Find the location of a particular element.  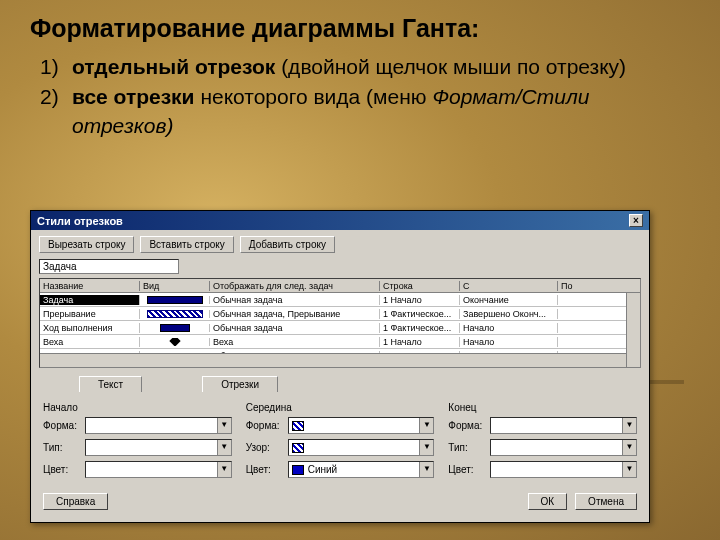

col-header: С is located at coordinates (509, 286).